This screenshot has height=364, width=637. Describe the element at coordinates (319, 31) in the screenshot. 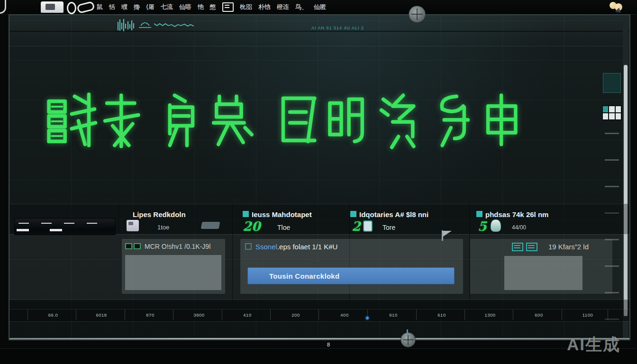

I see `seam-line` at that location.